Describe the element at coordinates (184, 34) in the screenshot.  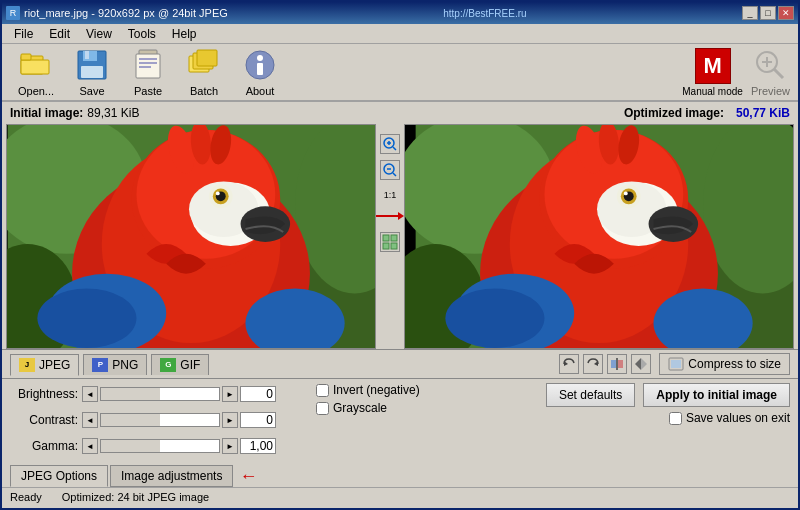
I see `menu-help: Help` at that location.